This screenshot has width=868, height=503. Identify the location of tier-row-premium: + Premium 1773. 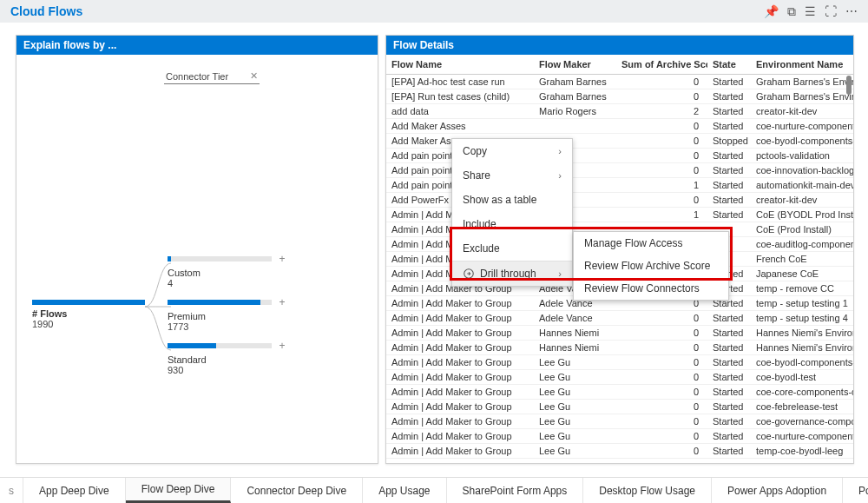
(227, 314).